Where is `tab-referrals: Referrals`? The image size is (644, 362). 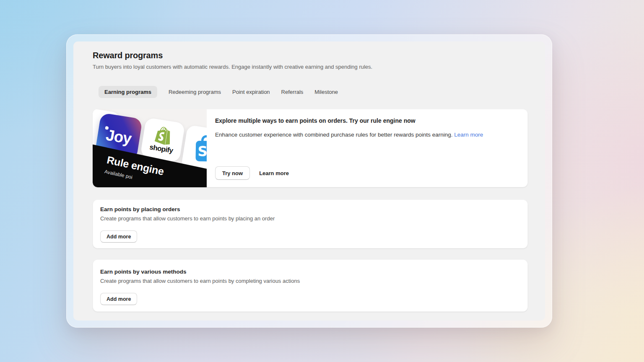 tab-referrals: Referrals is located at coordinates (293, 92).